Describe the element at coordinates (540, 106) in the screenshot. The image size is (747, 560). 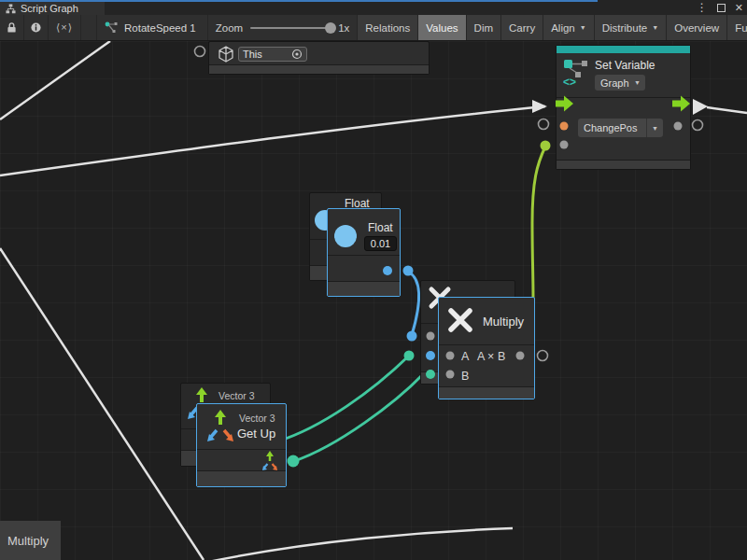
I see `flow-arrowhead-in` at that location.